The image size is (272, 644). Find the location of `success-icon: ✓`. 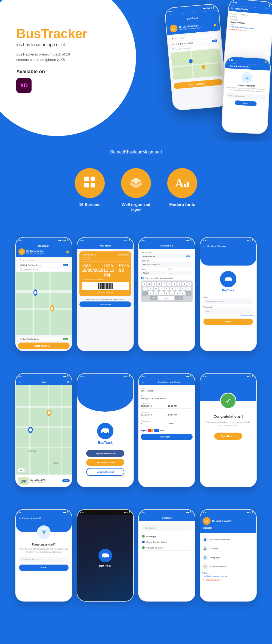

success-icon: ✓ is located at coordinates (228, 401).